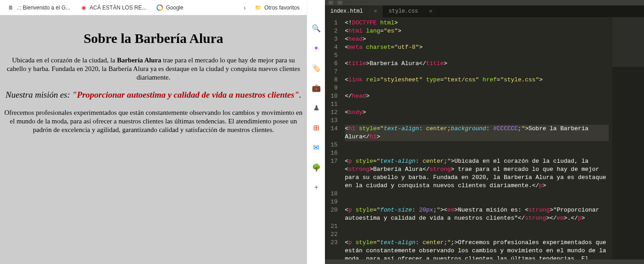 This screenshot has width=644, height=264. What do you see at coordinates (316, 167) in the screenshot?
I see `tree-icon: 🌳` at bounding box center [316, 167].